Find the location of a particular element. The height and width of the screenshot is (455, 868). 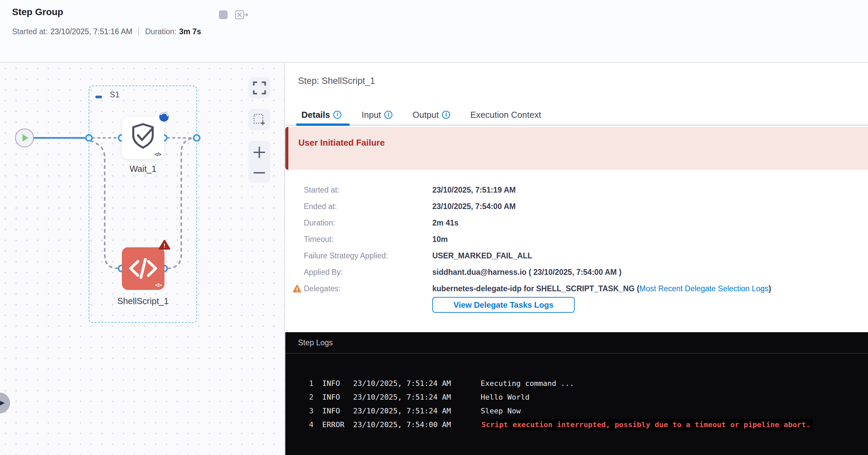

log-rows: 1 INFO 23/10/2025, 7:51:24 AM Executing … is located at coordinates (577, 404).